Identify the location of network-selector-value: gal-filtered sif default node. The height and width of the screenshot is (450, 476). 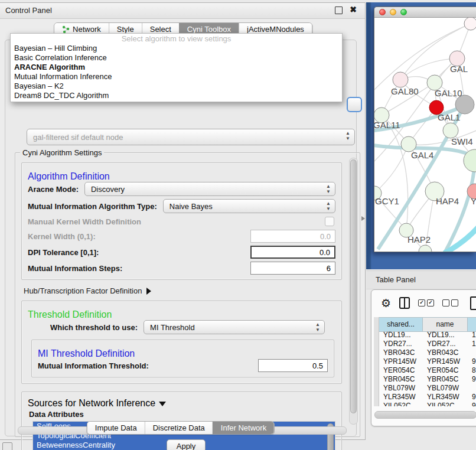
(78, 137).